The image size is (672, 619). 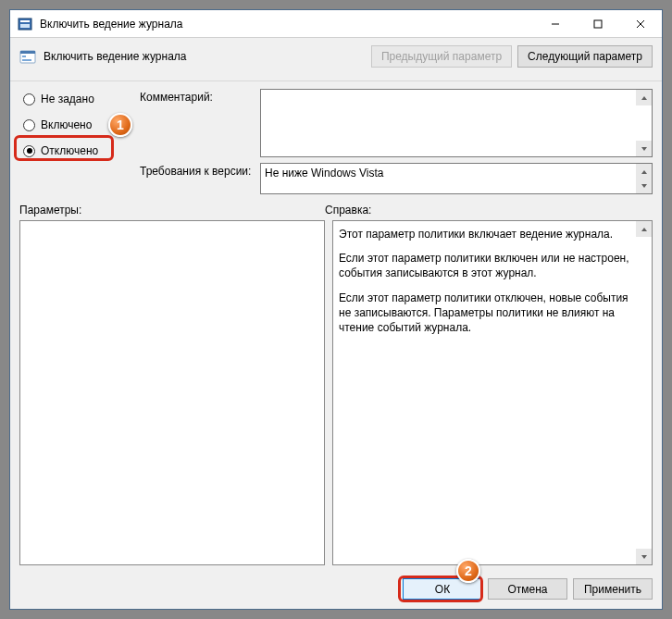 What do you see at coordinates (336, 59) in the screenshot?
I see `header-row: Включить ведение журнала Предыдущий пара…` at bounding box center [336, 59].